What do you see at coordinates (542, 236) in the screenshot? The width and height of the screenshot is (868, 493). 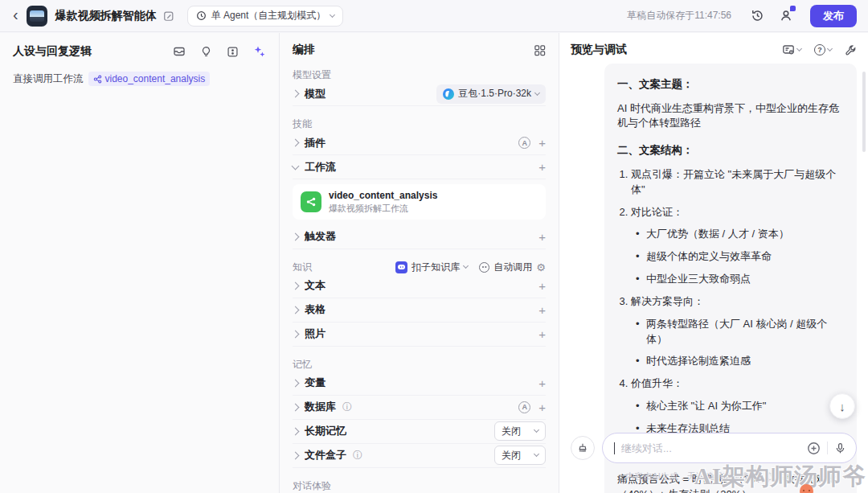 I see `add-trigger-button: +` at bounding box center [542, 236].